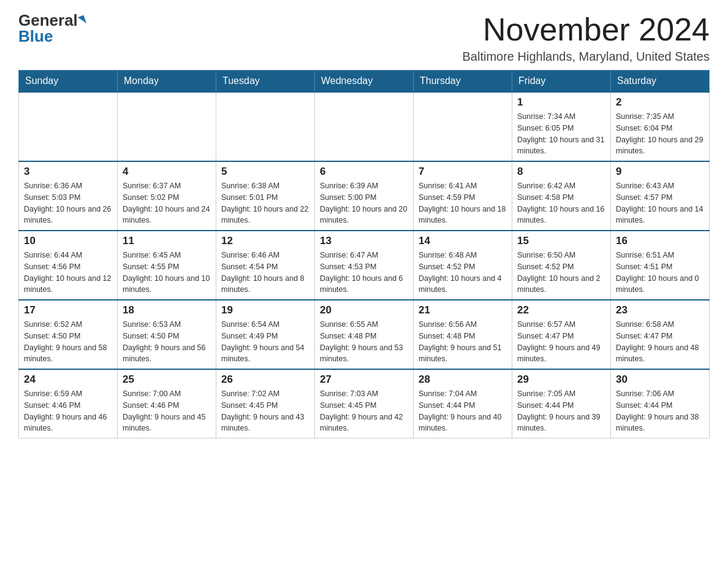 This screenshot has width=728, height=563. I want to click on calendar-day-cell: 8Sunrise: 6:42 AM Sunset: 4:58 PM Daylig…, so click(561, 196).